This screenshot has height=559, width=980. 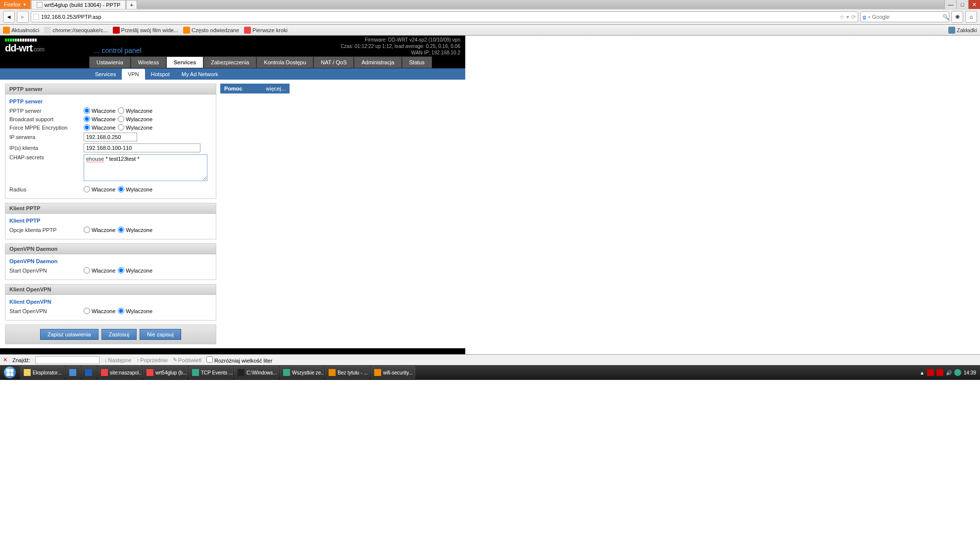 What do you see at coordinates (950, 4) in the screenshot?
I see `minimize-button: —` at bounding box center [950, 4].